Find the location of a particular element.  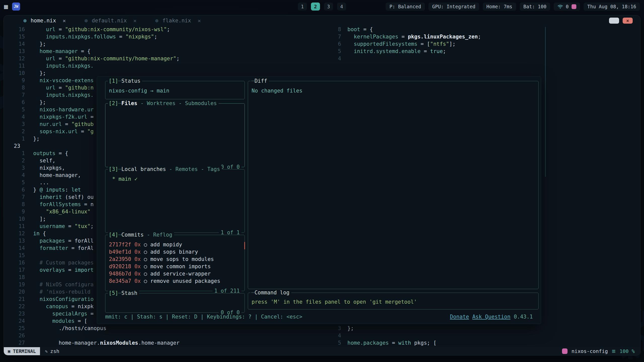

code-text: # Custom packages is located at coordinates (63, 263).